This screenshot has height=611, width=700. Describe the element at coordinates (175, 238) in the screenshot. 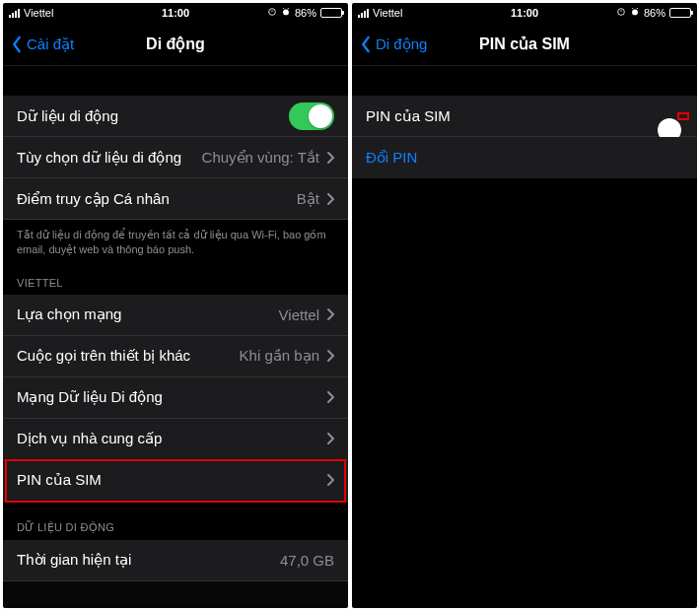

I see `section-footer: Tắt dữ liệu di động để truyền tất cả dữ …` at that location.